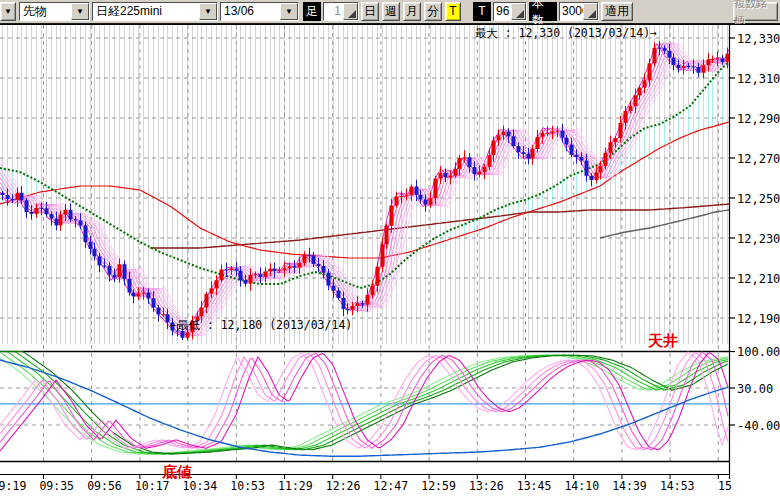  What do you see at coordinates (502, 12) in the screenshot?
I see `tick-count-value: 96` at bounding box center [502, 12].